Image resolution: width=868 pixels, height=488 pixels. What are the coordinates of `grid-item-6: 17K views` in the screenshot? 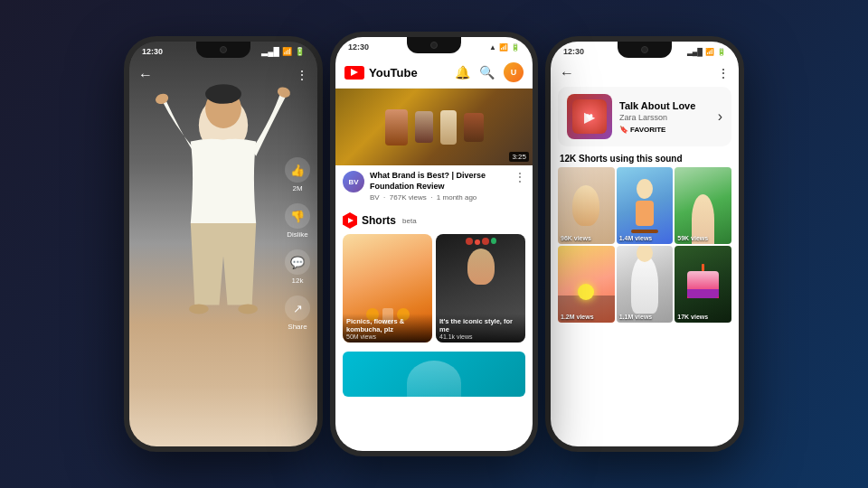 It's located at (703, 284).